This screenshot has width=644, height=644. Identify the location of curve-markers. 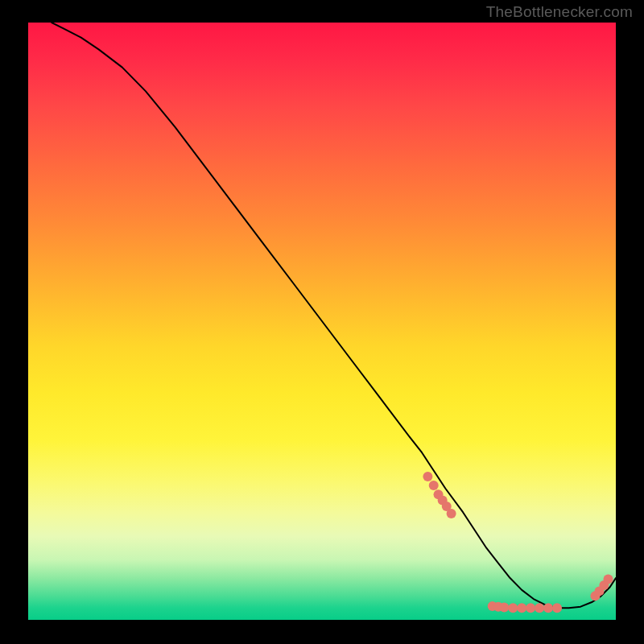
(518, 543).